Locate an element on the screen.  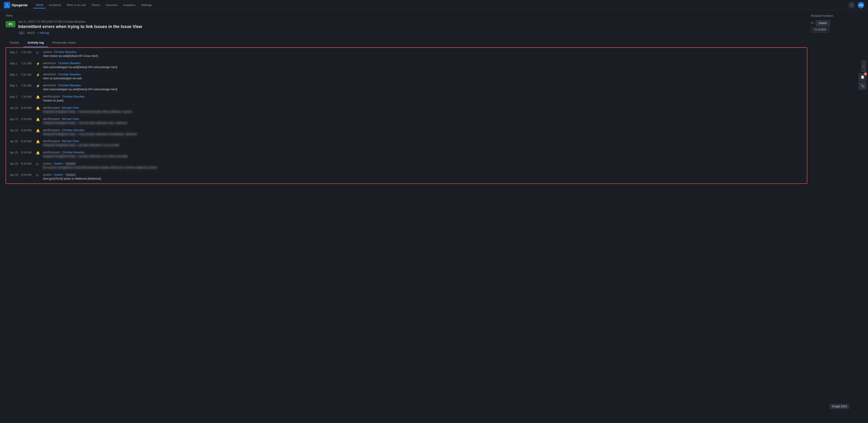
tab-activity-log: Activity log is located at coordinates (36, 43).